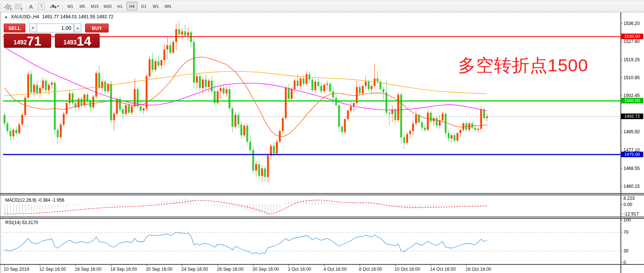 The width and height of the screenshot is (644, 273). What do you see at coordinates (59, 17) in the screenshot?
I see `chart-header: ▲ XAUUSD-,H4 1491.77 1494.01 1491.55 149…` at bounding box center [59, 17].